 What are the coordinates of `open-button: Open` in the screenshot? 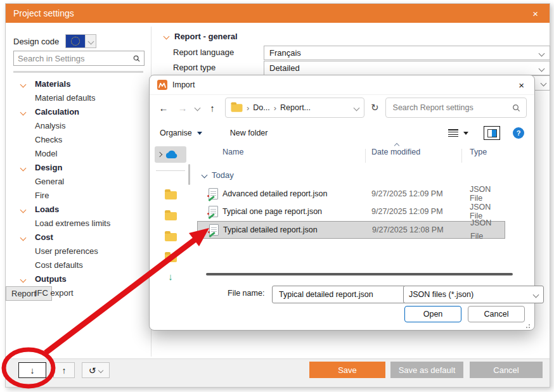 It's located at (433, 314).